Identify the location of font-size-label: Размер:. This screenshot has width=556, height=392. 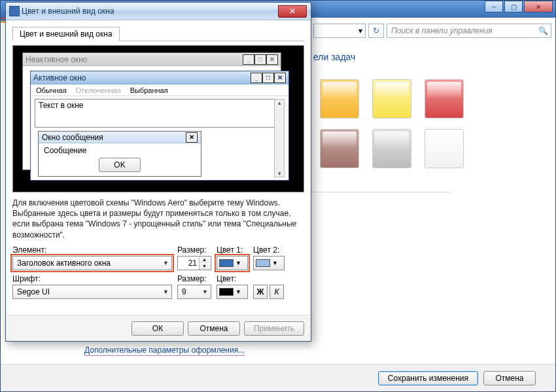
(194, 279).